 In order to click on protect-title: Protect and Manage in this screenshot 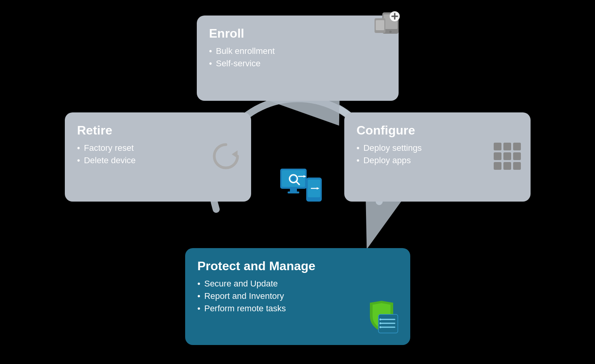, I will do `click(298, 266)`.